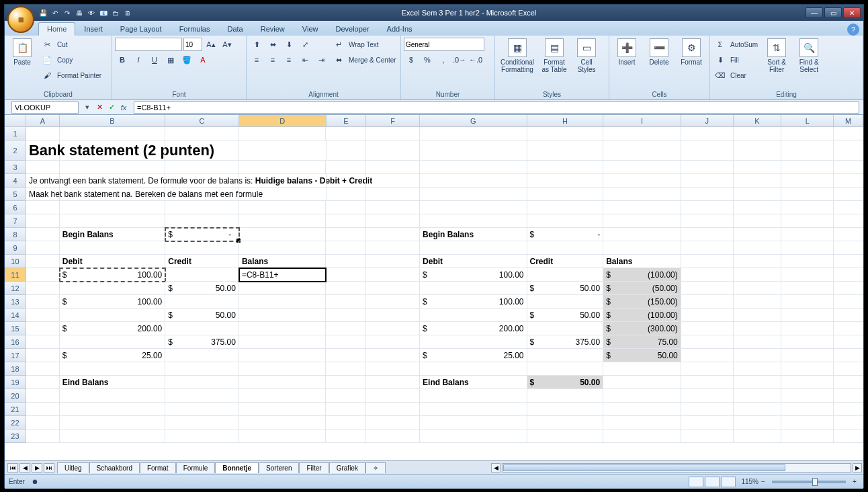  I want to click on cell-L12, so click(808, 288).